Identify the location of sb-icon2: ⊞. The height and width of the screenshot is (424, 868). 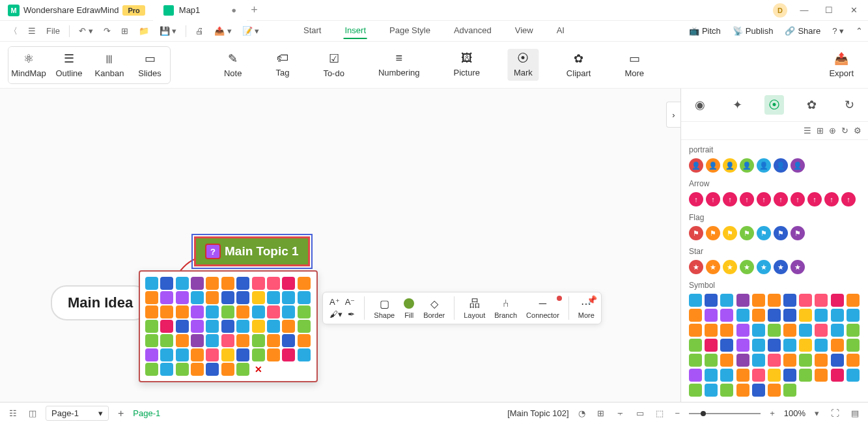
(600, 413).